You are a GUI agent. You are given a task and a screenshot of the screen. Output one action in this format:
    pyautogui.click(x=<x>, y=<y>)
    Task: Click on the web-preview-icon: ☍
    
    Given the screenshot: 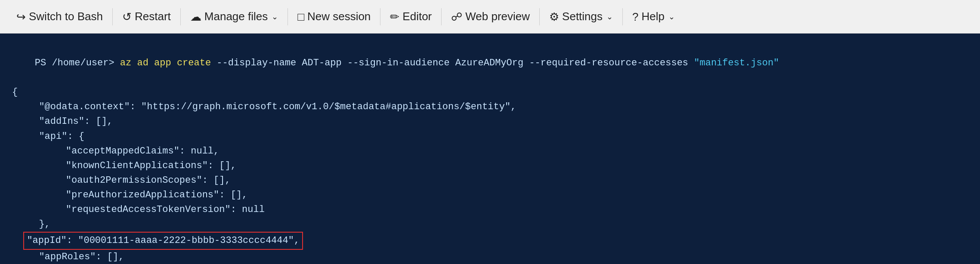 What is the action you would take?
    pyautogui.click(x=457, y=17)
    